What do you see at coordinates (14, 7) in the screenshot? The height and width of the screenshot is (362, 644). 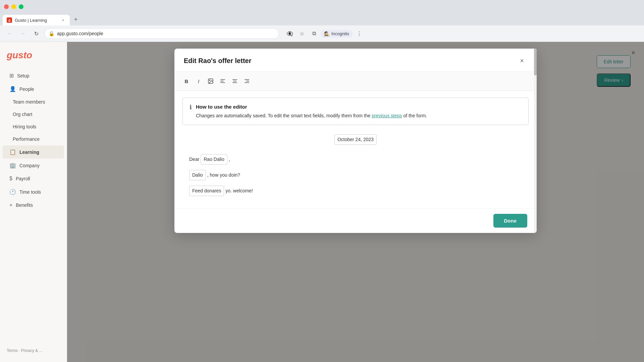 I see `window-minimize-control` at bounding box center [14, 7].